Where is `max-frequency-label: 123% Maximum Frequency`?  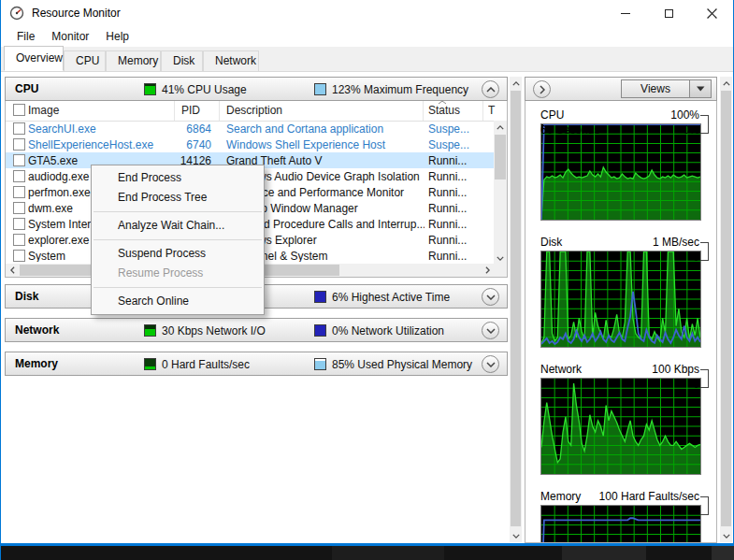 max-frequency-label: 123% Maximum Frequency is located at coordinates (400, 90).